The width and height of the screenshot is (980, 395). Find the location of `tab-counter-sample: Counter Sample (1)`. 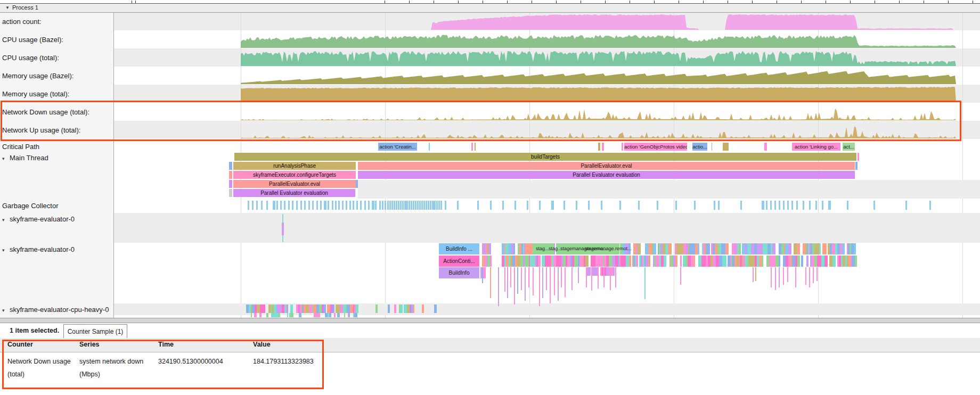

tab-counter-sample: Counter Sample (1) is located at coordinates (95, 331).